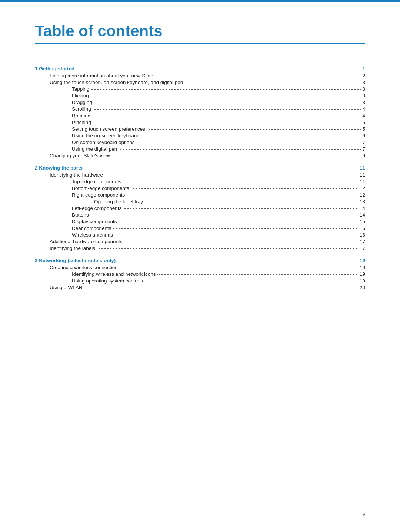 The image size is (400, 532). What do you see at coordinates (200, 76) in the screenshot?
I see `toc-entry-1: Finding more information about your new …` at bounding box center [200, 76].